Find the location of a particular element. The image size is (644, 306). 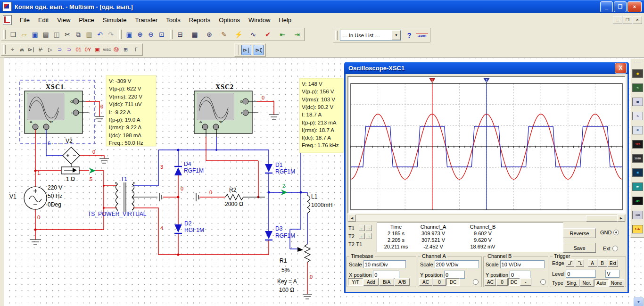

trig-src-buttons-a-button: A is located at coordinates (593, 263).